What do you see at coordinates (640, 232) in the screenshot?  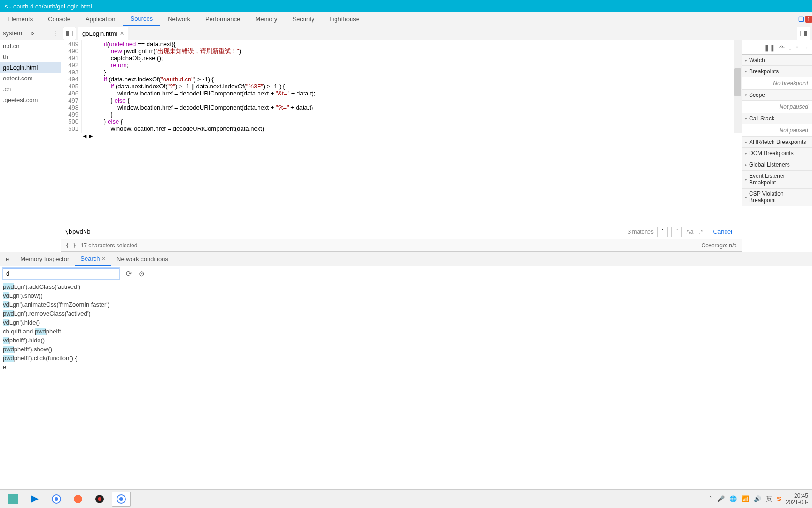 I see `search-match-count: 3 matches` at bounding box center [640, 232].